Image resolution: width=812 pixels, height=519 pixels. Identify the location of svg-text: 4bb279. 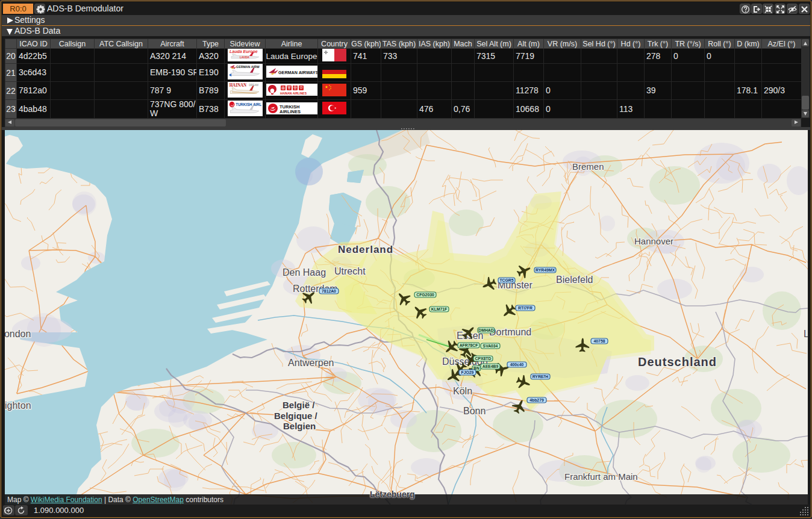
(537, 400).